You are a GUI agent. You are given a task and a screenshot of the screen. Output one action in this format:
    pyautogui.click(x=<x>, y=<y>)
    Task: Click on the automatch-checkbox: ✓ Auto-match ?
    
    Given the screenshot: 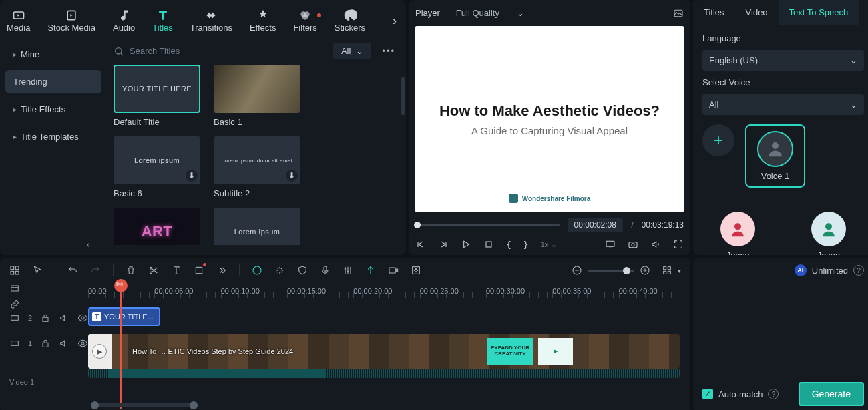 What is the action you would take?
    pyautogui.click(x=740, y=394)
    